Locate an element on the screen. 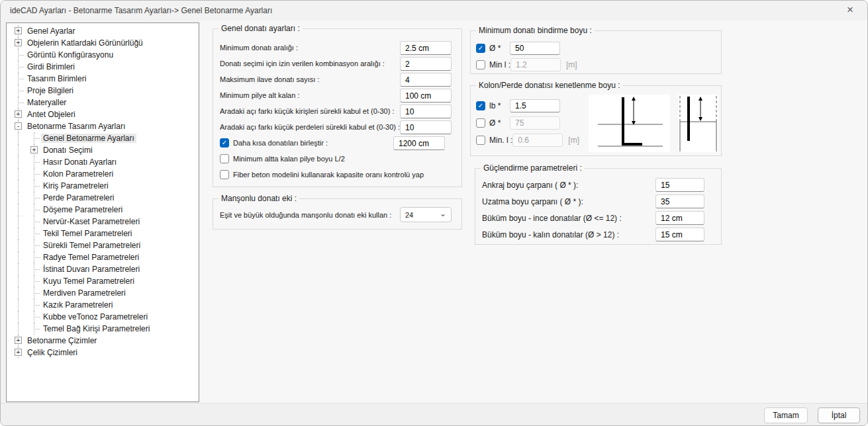 The image size is (868, 426). tree-item: + Donatı Seçimi is located at coordinates (103, 150).